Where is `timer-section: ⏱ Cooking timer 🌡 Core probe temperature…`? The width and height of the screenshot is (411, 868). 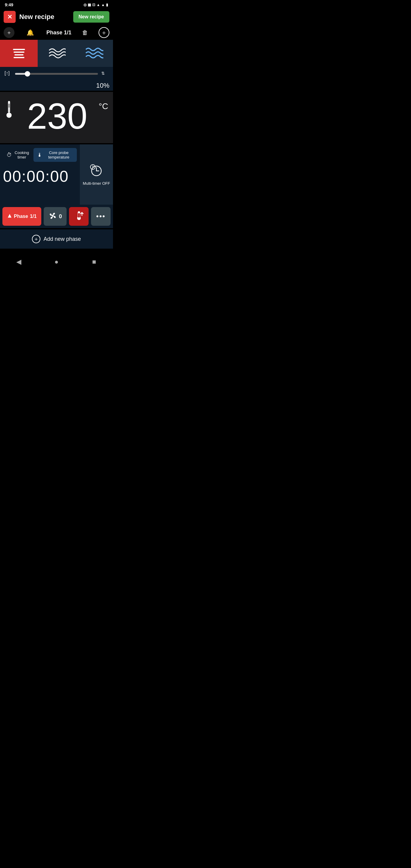 timer-section: ⏱ Cooking timer 🌡 Core probe temperature… is located at coordinates (57, 175).